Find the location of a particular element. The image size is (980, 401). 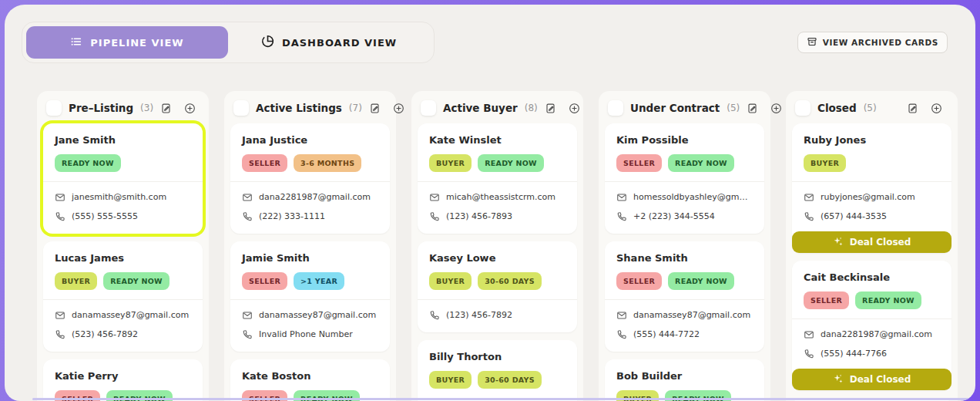

column-title: Active Listings is located at coordinates (299, 108).